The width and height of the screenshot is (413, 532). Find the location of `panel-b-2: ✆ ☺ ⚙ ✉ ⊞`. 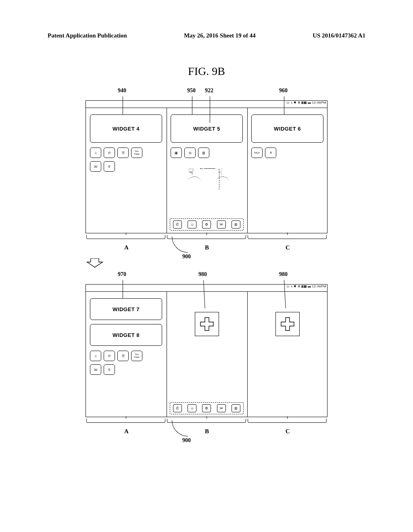

panel-b-2: ✆ ☺ ⚙ ✉ ⊞ is located at coordinates (207, 354).